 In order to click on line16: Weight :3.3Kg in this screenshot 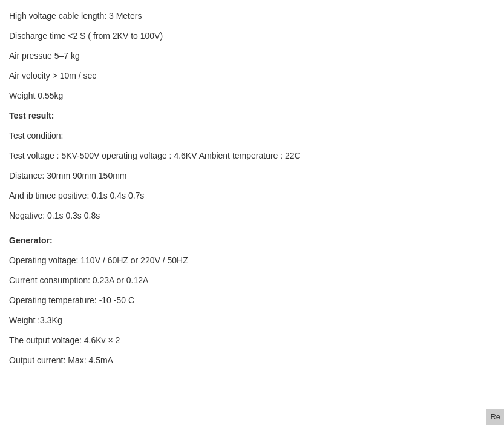, I will do `click(252, 321)`.